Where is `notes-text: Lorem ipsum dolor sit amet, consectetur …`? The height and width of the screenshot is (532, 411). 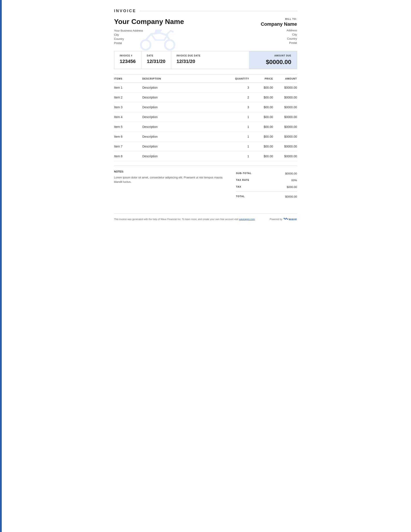
notes-text: Lorem ipsum dolor sit amet, consectetur … is located at coordinates (168, 180).